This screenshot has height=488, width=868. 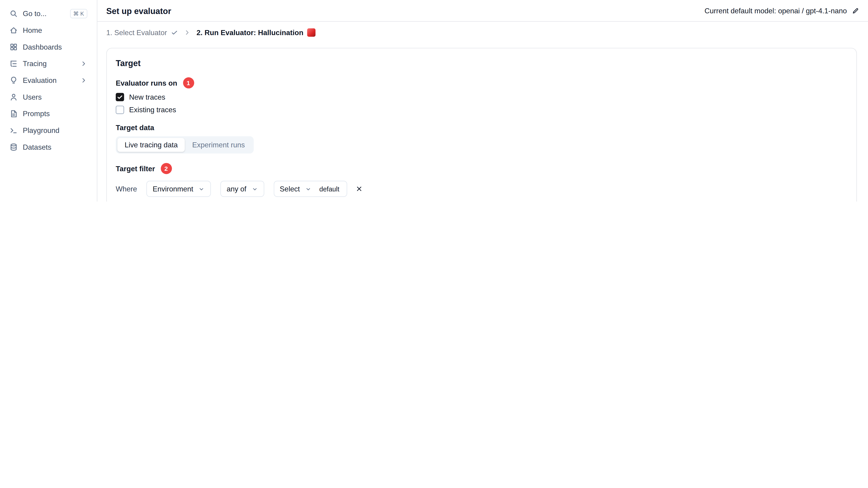 I want to click on sidebar-item-label: Dashboards, so click(x=42, y=47).